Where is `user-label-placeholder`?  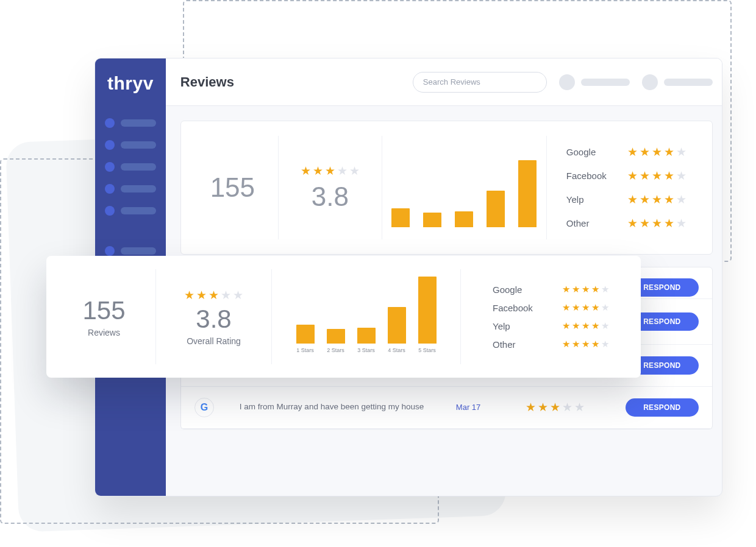 user-label-placeholder is located at coordinates (605, 82).